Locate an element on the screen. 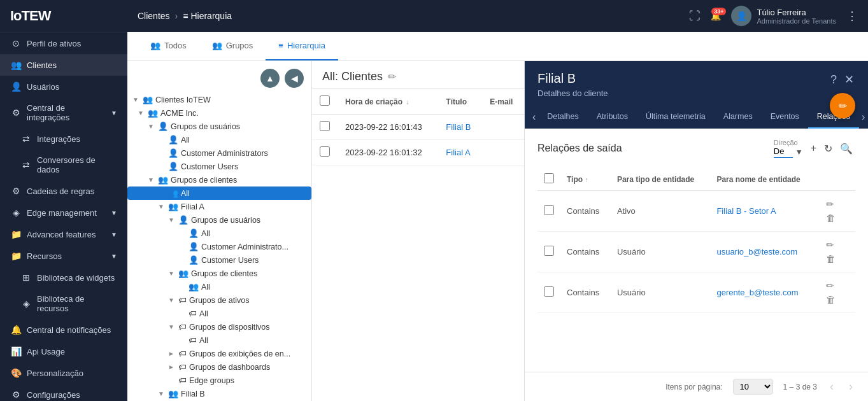 Image resolution: width=868 pixels, height=401 pixels. sidebar-item-notificacoes: 🔔 Central de notificações is located at coordinates (64, 330).